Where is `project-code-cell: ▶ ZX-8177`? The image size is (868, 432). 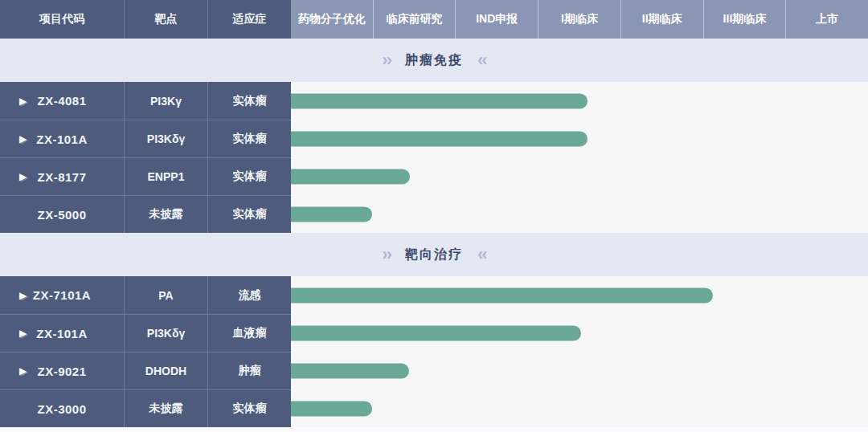
project-code-cell: ▶ ZX-8177 is located at coordinates (63, 177).